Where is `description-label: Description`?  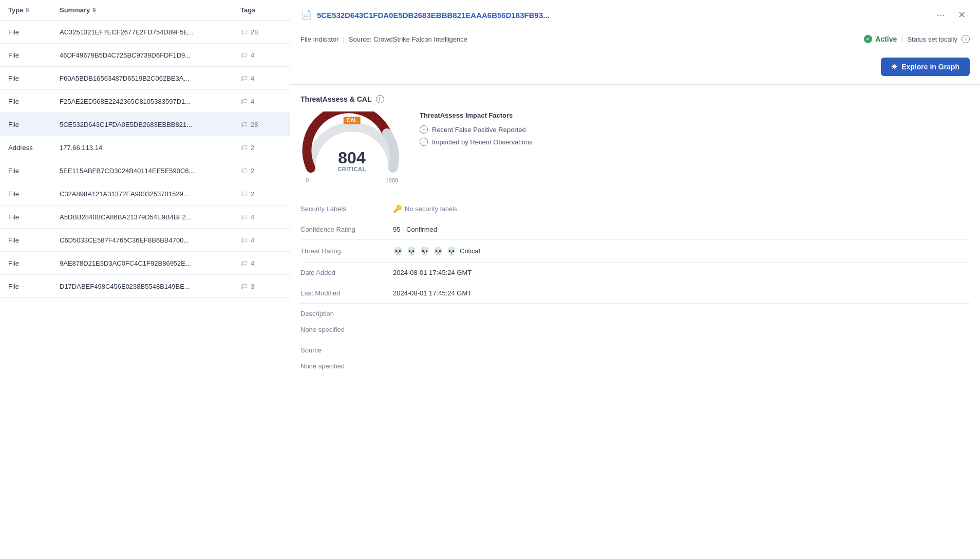
description-label: Description is located at coordinates (347, 313).